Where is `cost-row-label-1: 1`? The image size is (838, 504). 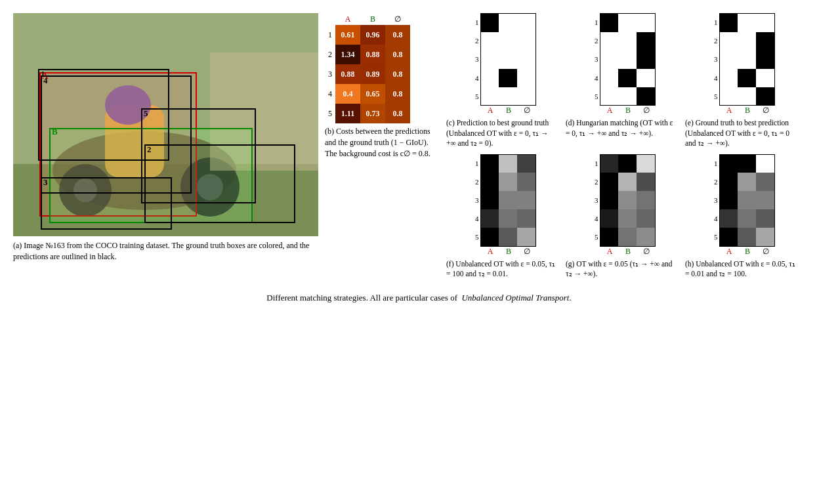 cost-row-label-1: 1 is located at coordinates (330, 35).